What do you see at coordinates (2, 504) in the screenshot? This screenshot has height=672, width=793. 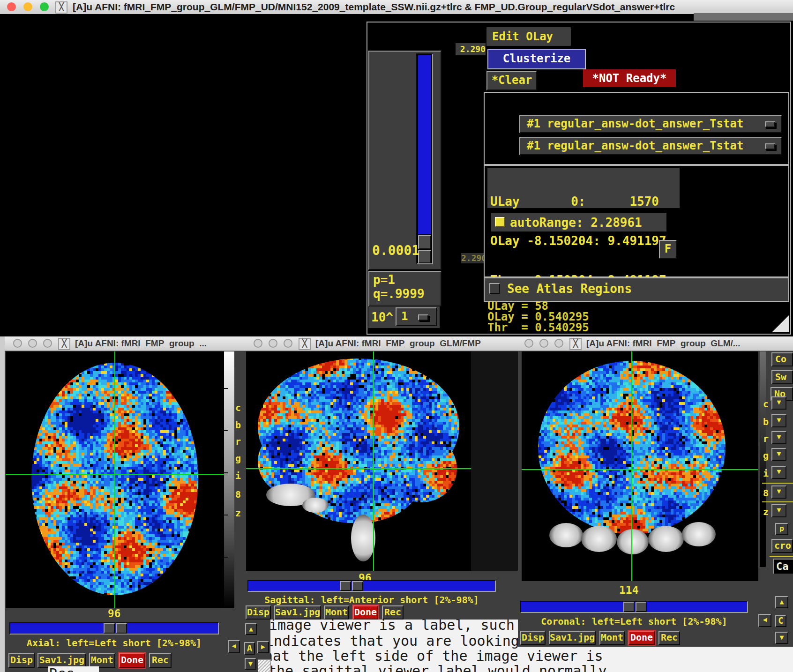 I see `desktop-edge` at bounding box center [2, 504].